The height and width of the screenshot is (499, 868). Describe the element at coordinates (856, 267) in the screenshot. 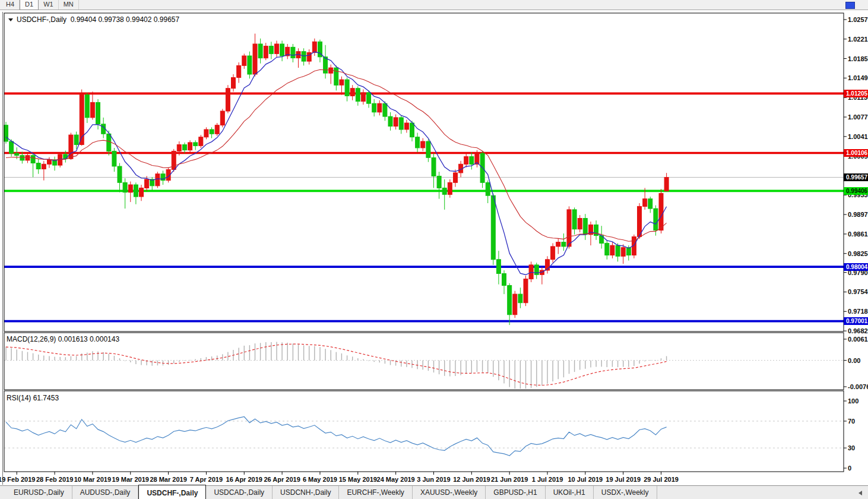

I see `price-level-badge: 0.98004` at that location.